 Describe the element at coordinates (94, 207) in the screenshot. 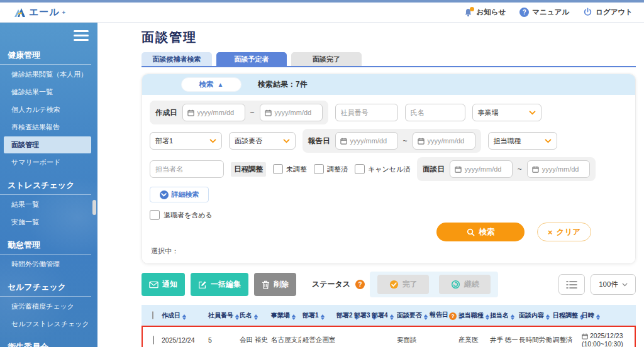

I see `sidebar-scrollbar` at that location.